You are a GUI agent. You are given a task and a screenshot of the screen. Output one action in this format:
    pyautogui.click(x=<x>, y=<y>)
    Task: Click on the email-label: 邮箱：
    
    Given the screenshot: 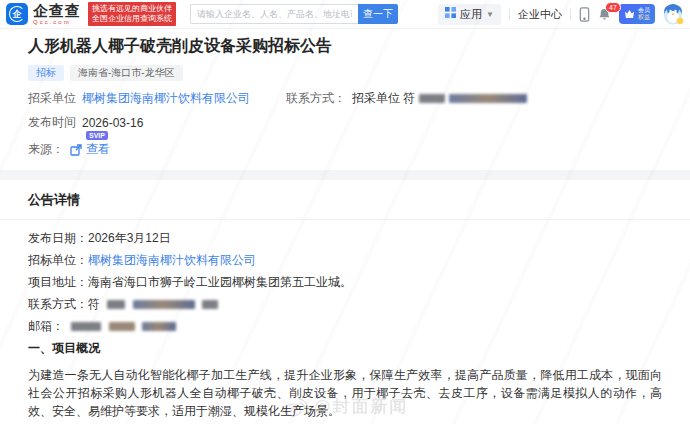 What is the action you would take?
    pyautogui.click(x=46, y=326)
    